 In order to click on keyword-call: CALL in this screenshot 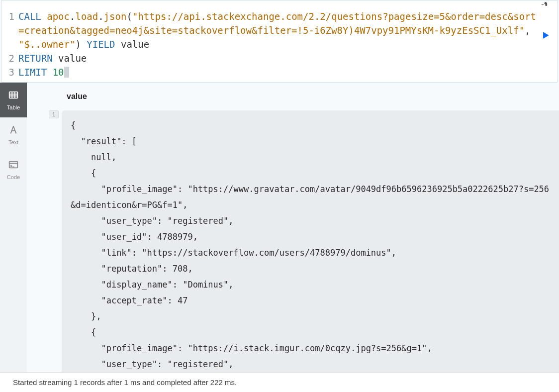, I will do `click(30, 16)`.